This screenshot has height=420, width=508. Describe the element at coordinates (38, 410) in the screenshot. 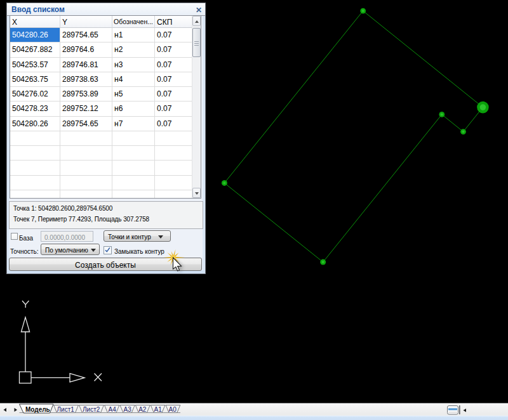

I see `svg-text: Модель` at that location.